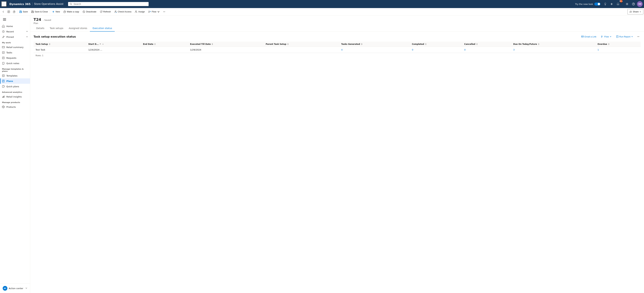  I want to click on search-input, so click(110, 4).